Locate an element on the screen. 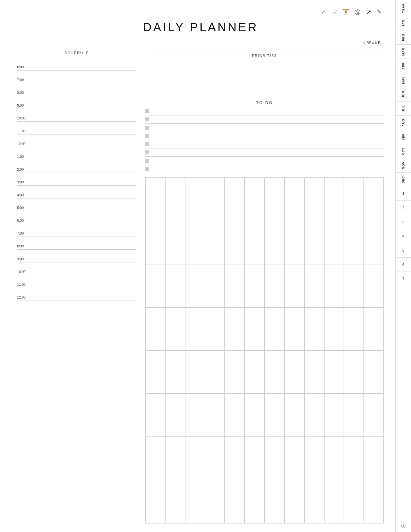 This screenshot has height=532, width=411. sidebar-item-oct: OCT is located at coordinates (403, 151).